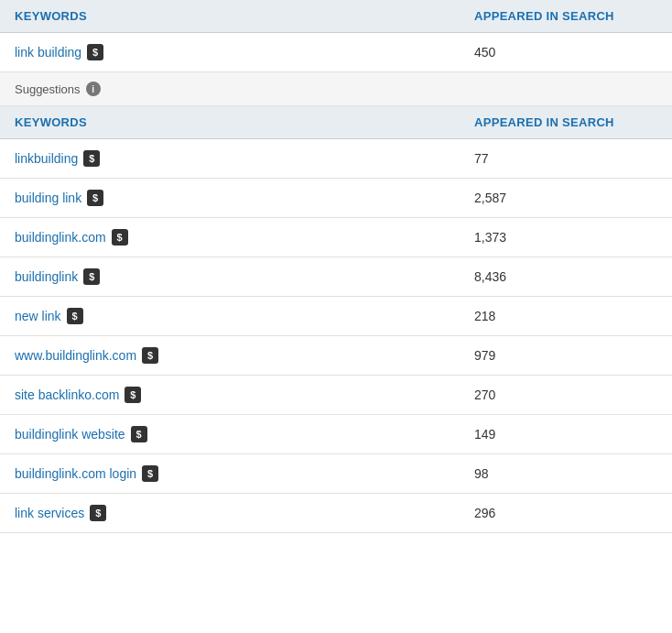  Describe the element at coordinates (244, 52) in the screenshot. I see `keyword-cell: link building $` at that location.